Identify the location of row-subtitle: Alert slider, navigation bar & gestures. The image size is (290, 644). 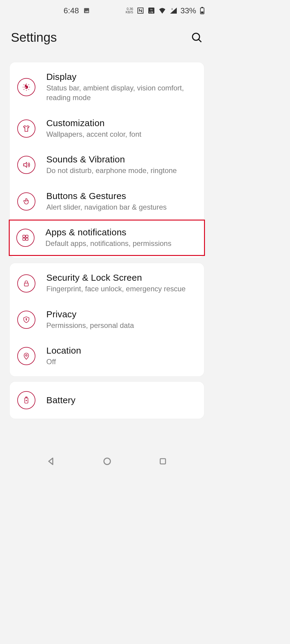
(107, 207).